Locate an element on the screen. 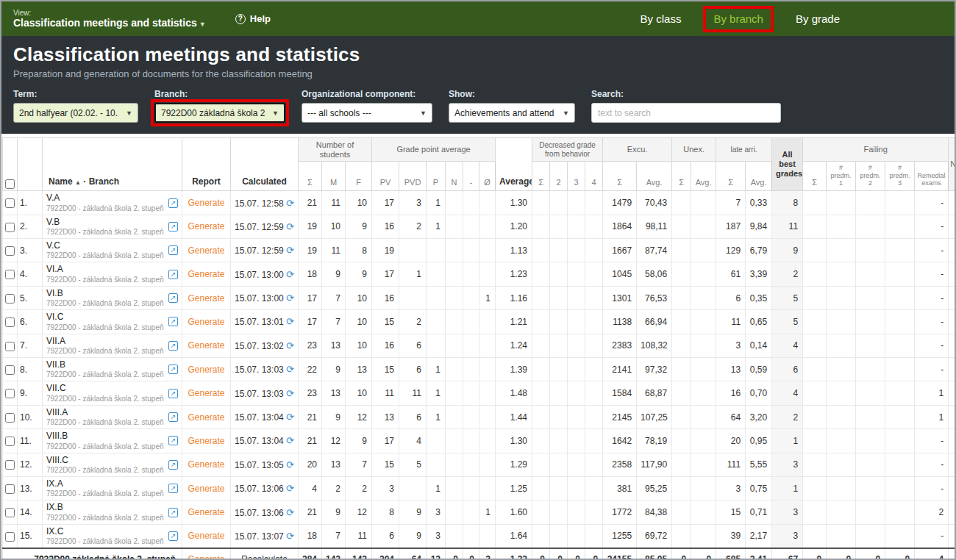 The width and height of the screenshot is (956, 560). cell-gpa-p is located at coordinates (436, 298).